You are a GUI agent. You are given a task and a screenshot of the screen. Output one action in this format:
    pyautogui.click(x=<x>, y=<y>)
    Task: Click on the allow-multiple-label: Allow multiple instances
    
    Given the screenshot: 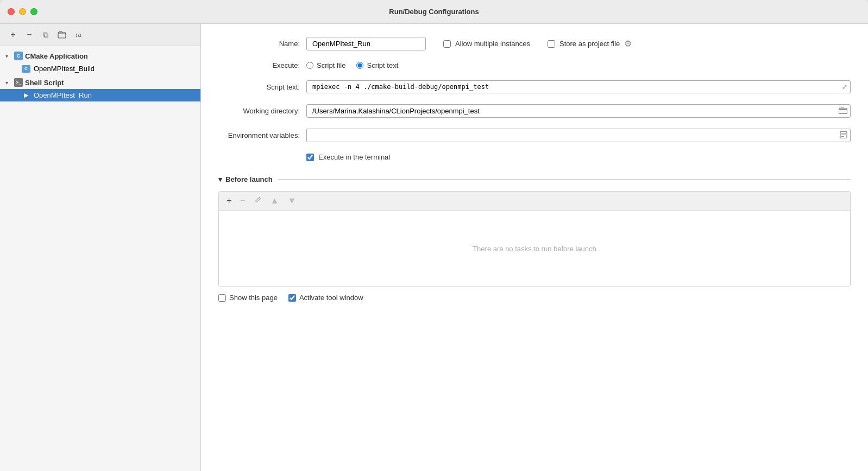 What is the action you would take?
    pyautogui.click(x=493, y=43)
    